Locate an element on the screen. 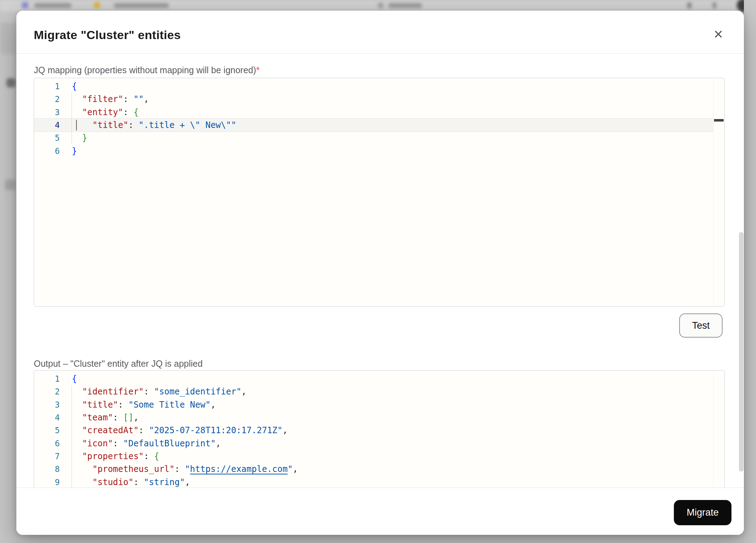 Image resolution: width=756 pixels, height=543 pixels. test-button: Test is located at coordinates (701, 326).